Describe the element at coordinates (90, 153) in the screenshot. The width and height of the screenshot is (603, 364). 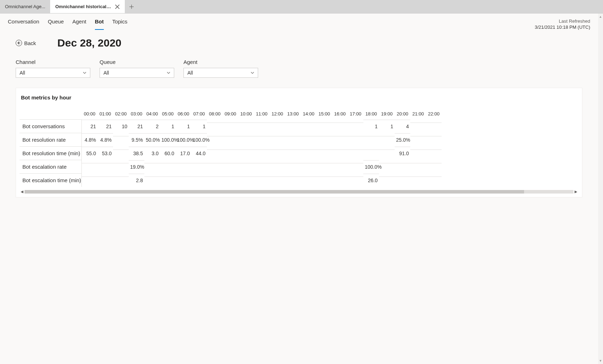
I see `metric-cell: 55.0` at that location.